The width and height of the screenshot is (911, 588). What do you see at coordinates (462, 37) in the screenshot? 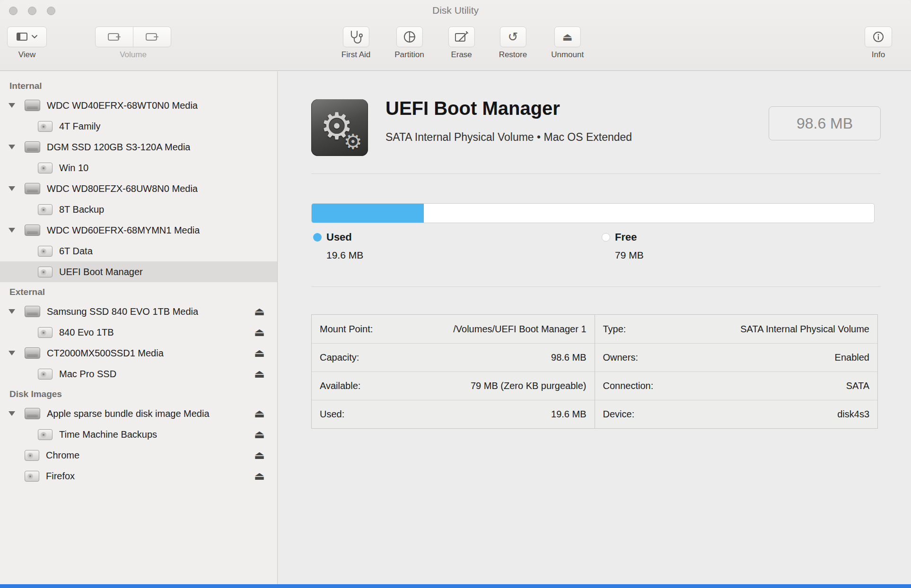
I see `erase-icon` at bounding box center [462, 37].